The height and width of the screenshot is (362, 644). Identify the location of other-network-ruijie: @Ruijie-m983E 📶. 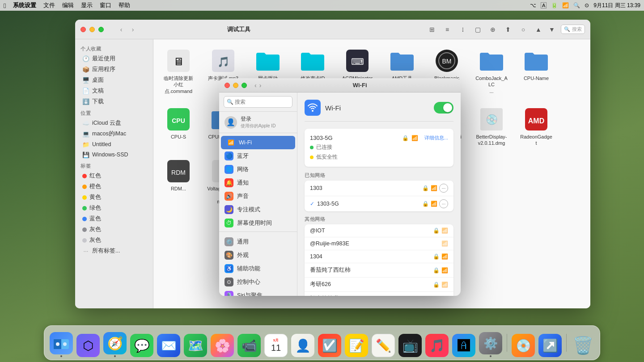
(379, 244).